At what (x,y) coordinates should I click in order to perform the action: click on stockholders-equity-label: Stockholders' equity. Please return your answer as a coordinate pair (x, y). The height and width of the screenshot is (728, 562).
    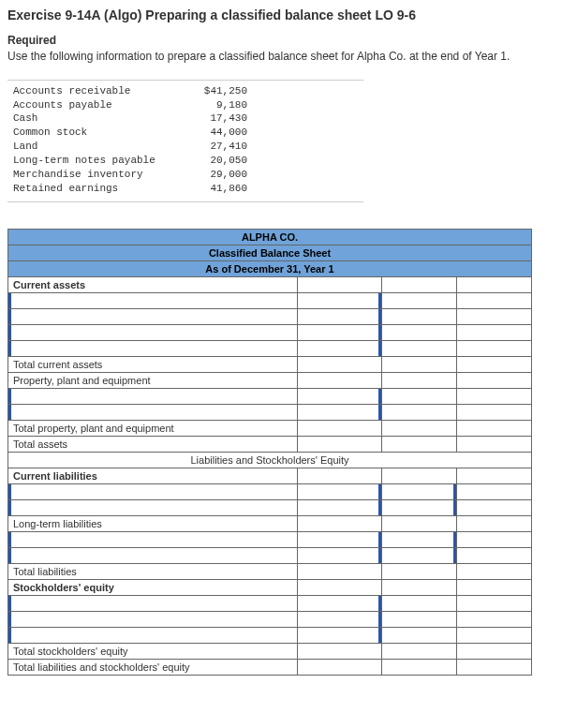
    Looking at the image, I should click on (154, 587).